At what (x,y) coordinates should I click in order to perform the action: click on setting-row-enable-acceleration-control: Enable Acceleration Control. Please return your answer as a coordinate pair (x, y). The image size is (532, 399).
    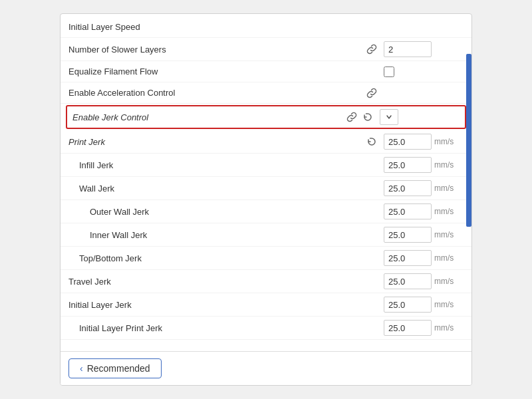
    Looking at the image, I should click on (266, 93).